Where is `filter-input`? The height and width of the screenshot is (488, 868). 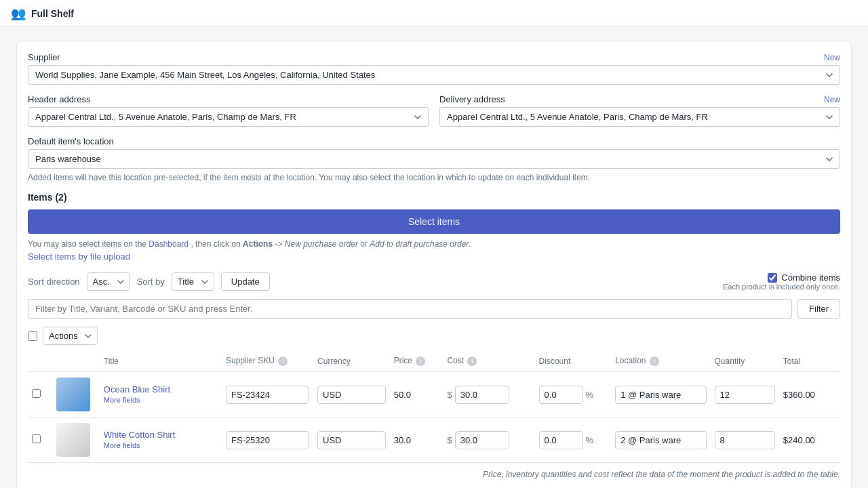
filter-input is located at coordinates (410, 309).